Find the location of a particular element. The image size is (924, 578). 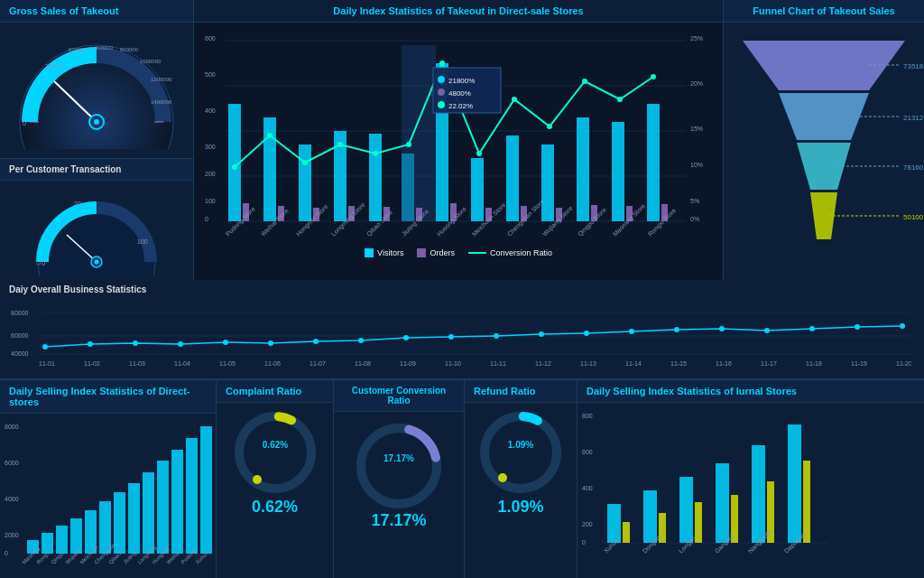

conversion-gauge-svg: 17.17% is located at coordinates (399, 464).